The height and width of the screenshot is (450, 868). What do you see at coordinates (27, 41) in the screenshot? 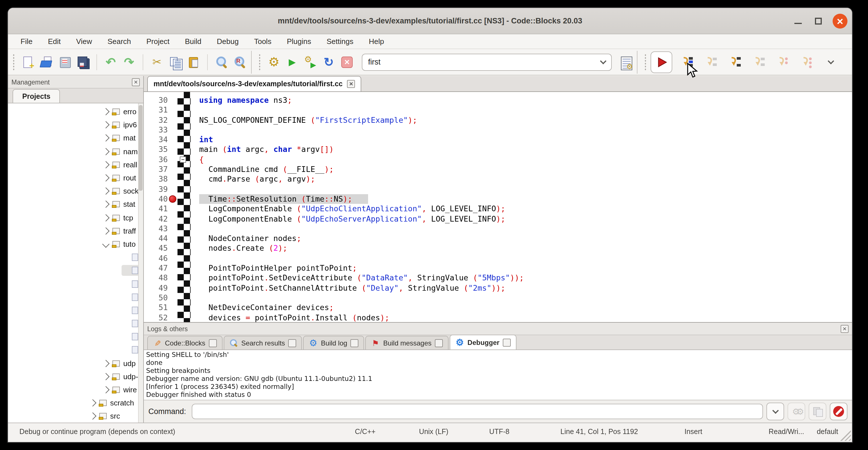
I see `menu-file: File` at bounding box center [27, 41].